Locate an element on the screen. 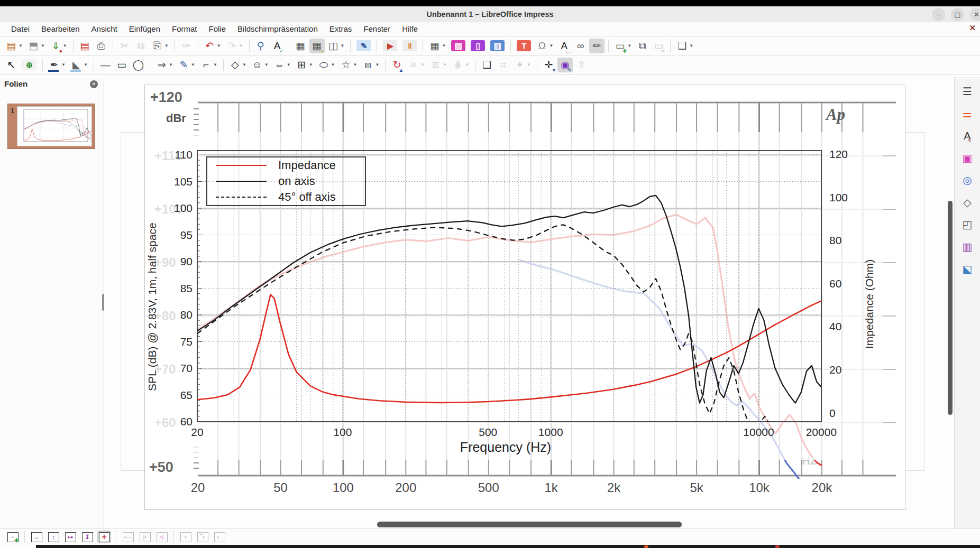 The height and width of the screenshot is (548, 980). insert-media-button: ▯ is located at coordinates (478, 46).